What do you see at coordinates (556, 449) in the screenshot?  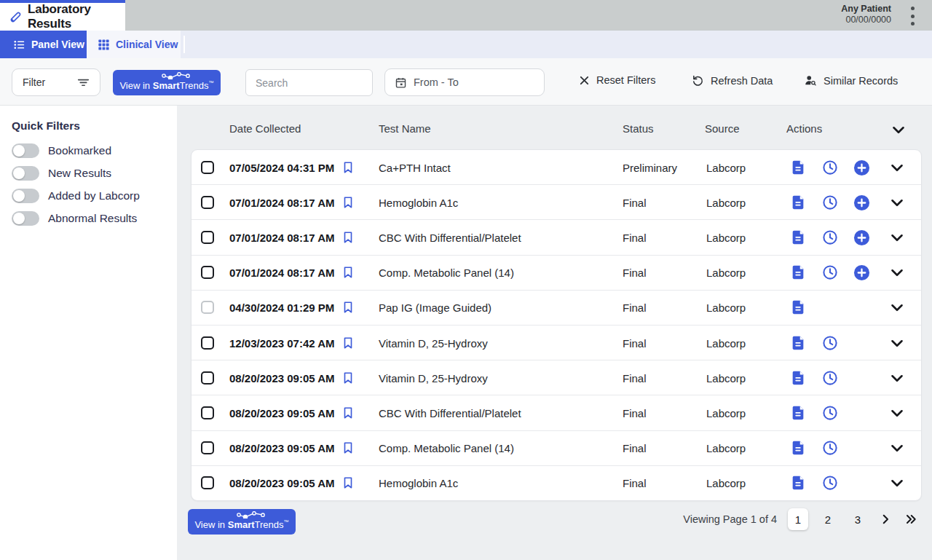 I see `table-row: 08/20/2023 09:05 AM Comp. Metabolic Pane…` at bounding box center [556, 449].